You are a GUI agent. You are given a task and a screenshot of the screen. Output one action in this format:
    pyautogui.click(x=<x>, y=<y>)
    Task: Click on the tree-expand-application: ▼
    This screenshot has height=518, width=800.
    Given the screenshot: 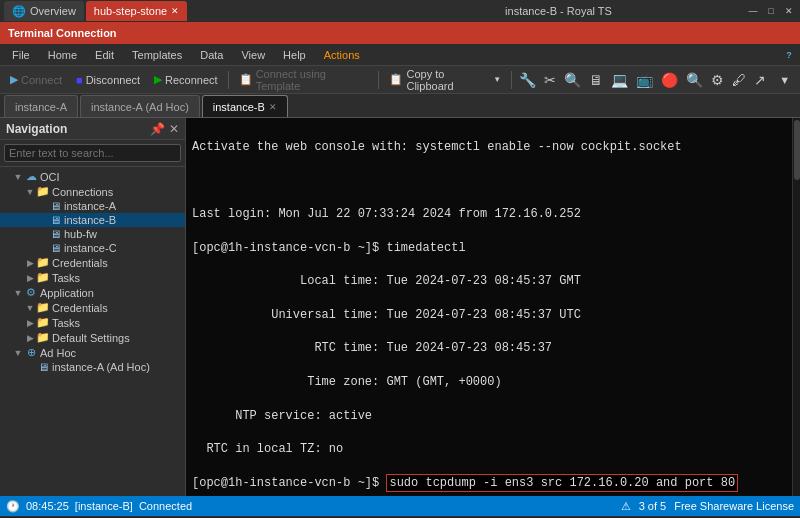 What is the action you would take?
    pyautogui.click(x=18, y=293)
    